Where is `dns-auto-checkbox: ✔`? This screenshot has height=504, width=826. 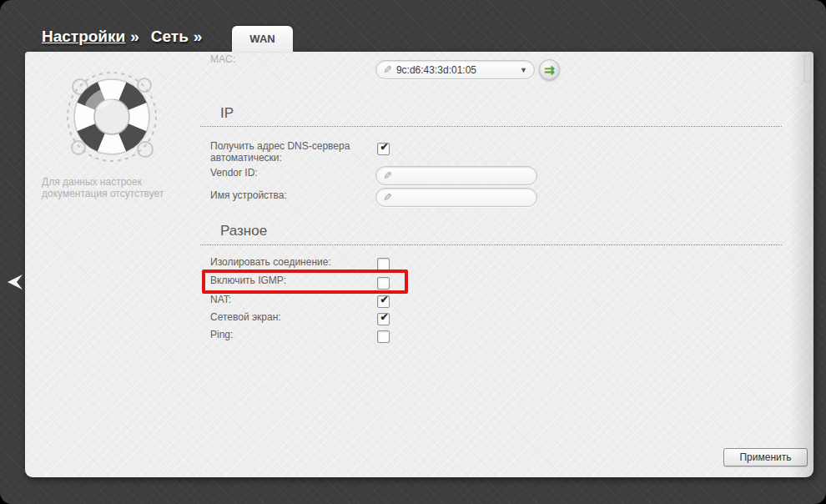
dns-auto-checkbox: ✔ is located at coordinates (384, 149).